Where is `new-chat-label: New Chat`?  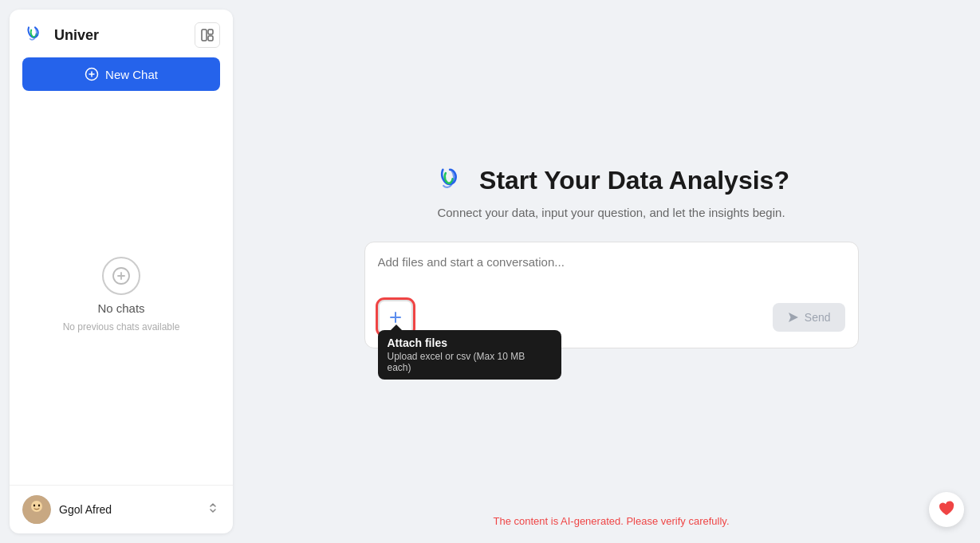 new-chat-label: New Chat is located at coordinates (132, 75).